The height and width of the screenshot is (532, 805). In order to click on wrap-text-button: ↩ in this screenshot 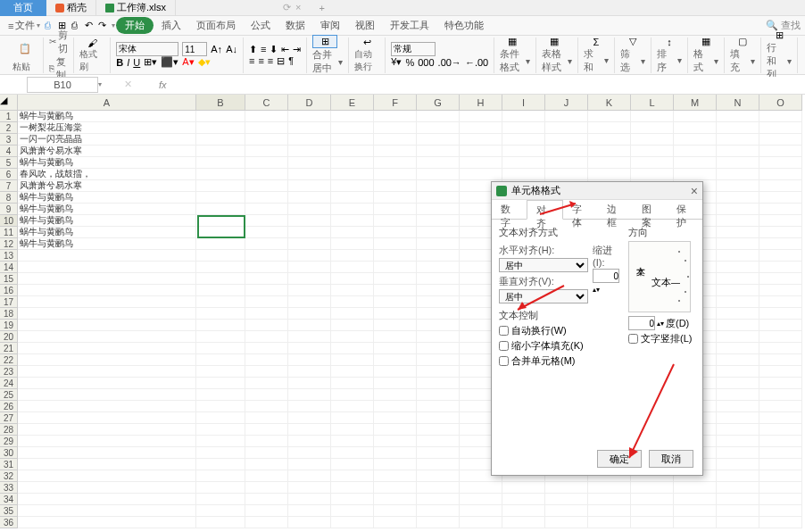, I will do `click(367, 43)`.